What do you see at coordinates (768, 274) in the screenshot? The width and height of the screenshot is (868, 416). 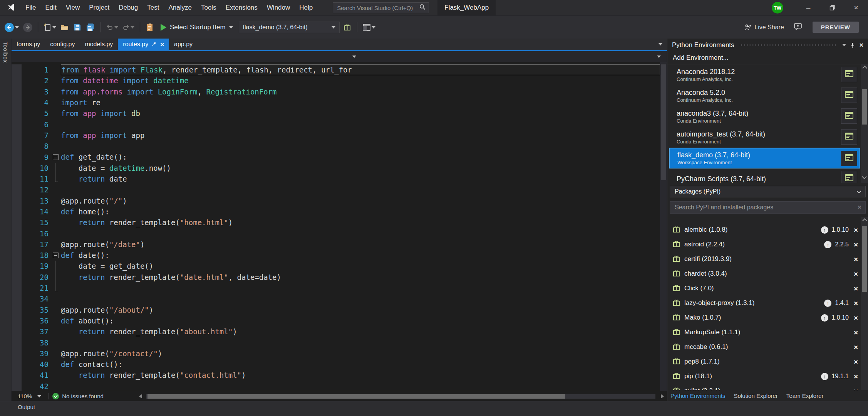 I see `package-row: chardet (3.0.4)×` at bounding box center [768, 274].